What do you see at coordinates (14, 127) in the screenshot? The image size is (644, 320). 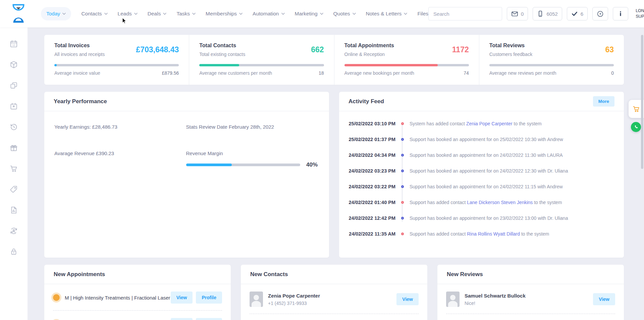 I see `history-icon` at bounding box center [14, 127].